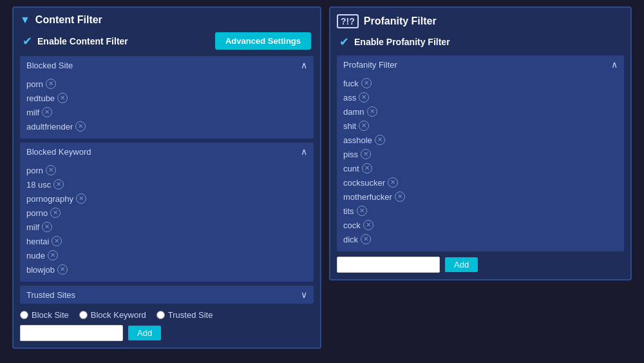 The height and width of the screenshot is (363, 644). I want to click on list-item: pornography ✕, so click(167, 199).